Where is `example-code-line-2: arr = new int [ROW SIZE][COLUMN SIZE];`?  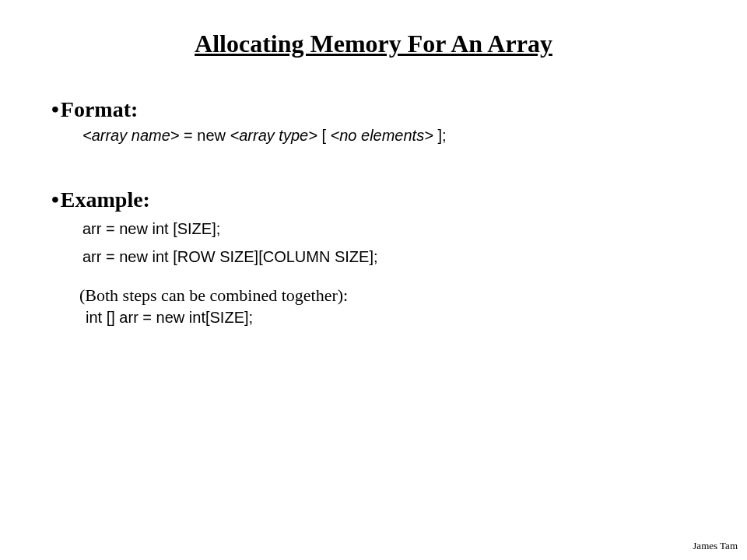
example-code-line-2: arr = new int [ROW SIZE][COLUMN SIZE]; is located at coordinates (391, 257).